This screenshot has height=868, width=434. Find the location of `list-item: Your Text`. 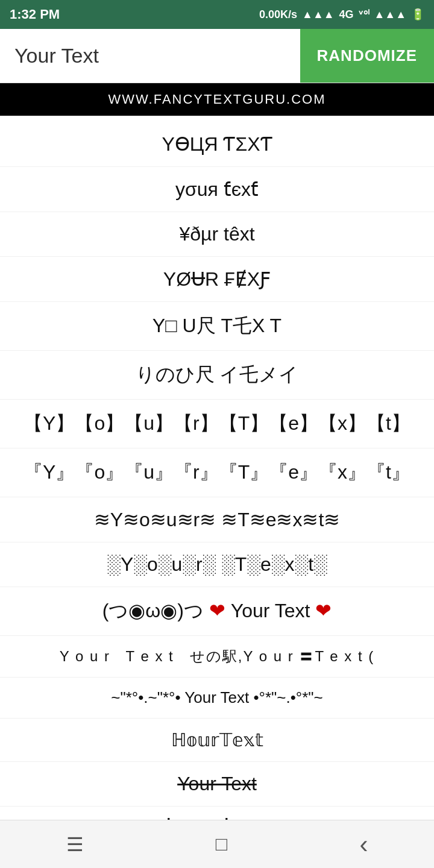

list-item: Your Text is located at coordinates (217, 784).